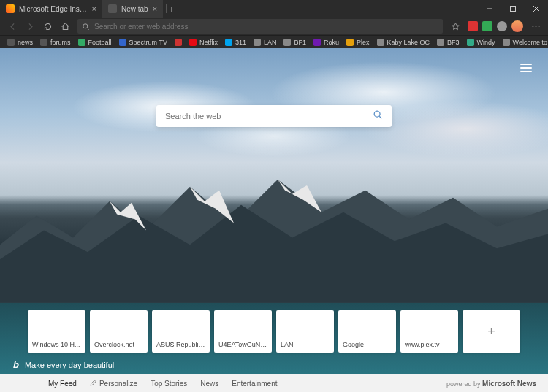 This screenshot has height=392, width=548. What do you see at coordinates (181, 345) in the screenshot?
I see `tile-label: ASUS Republic...` at bounding box center [181, 345].